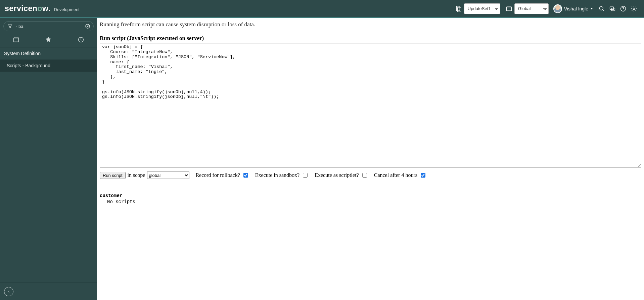 Image resolution: width=644 pixels, height=300 pixels. Describe the element at coordinates (48, 53) in the screenshot. I see `nav-section-system-definition: System Definition` at that location.